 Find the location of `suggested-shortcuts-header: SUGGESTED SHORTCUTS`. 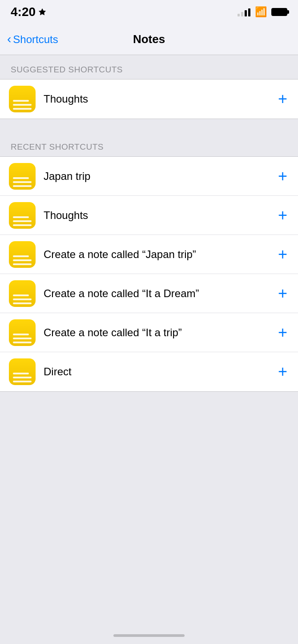

suggested-shortcuts-header: SUGGESTED SHORTCUTS is located at coordinates (149, 67).